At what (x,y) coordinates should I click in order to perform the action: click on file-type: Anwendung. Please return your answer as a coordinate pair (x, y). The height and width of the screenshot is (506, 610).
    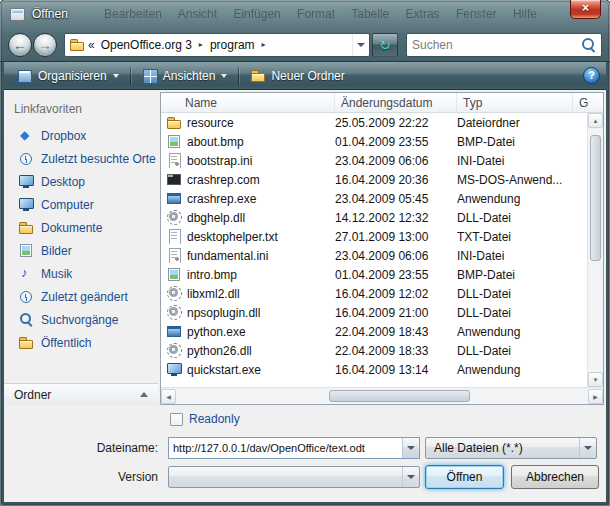
    Looking at the image, I should click on (515, 332).